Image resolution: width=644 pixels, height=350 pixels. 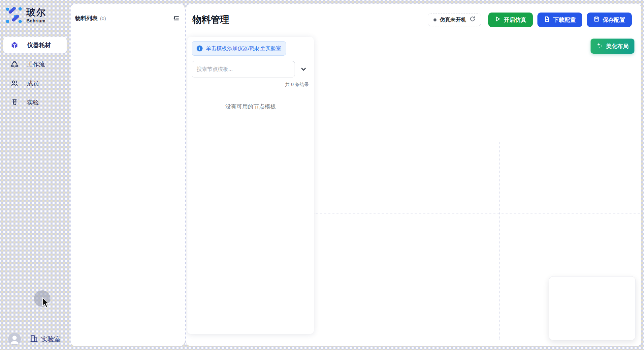 What do you see at coordinates (592, 308) in the screenshot?
I see `minimap-panel` at bounding box center [592, 308].